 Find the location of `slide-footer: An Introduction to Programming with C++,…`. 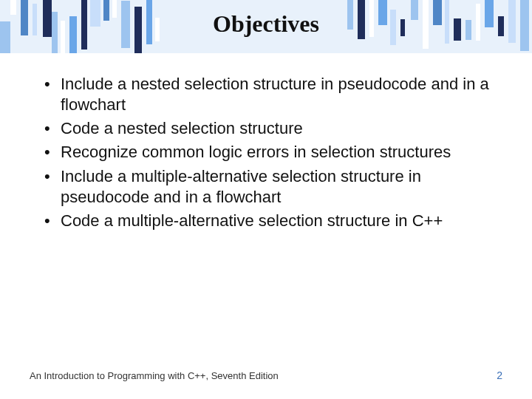

slide-footer: An Introduction to Programming with C++,… is located at coordinates (266, 375).